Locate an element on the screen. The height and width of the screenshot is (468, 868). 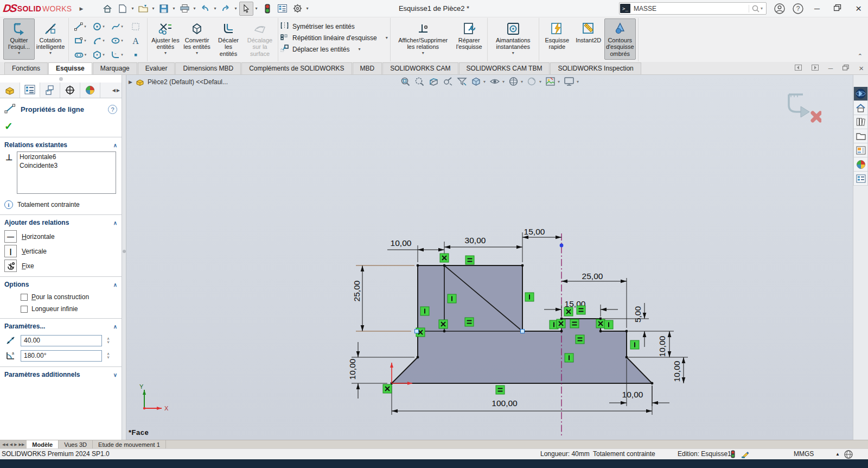
tab-display-manager is located at coordinates (90, 90).